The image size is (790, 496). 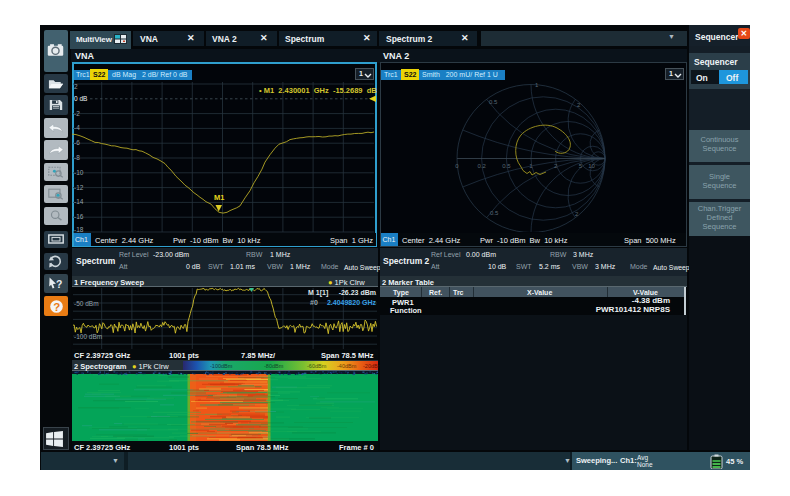 What do you see at coordinates (86, 304) in the screenshot?
I see `svg-text: -50 dBm` at bounding box center [86, 304].